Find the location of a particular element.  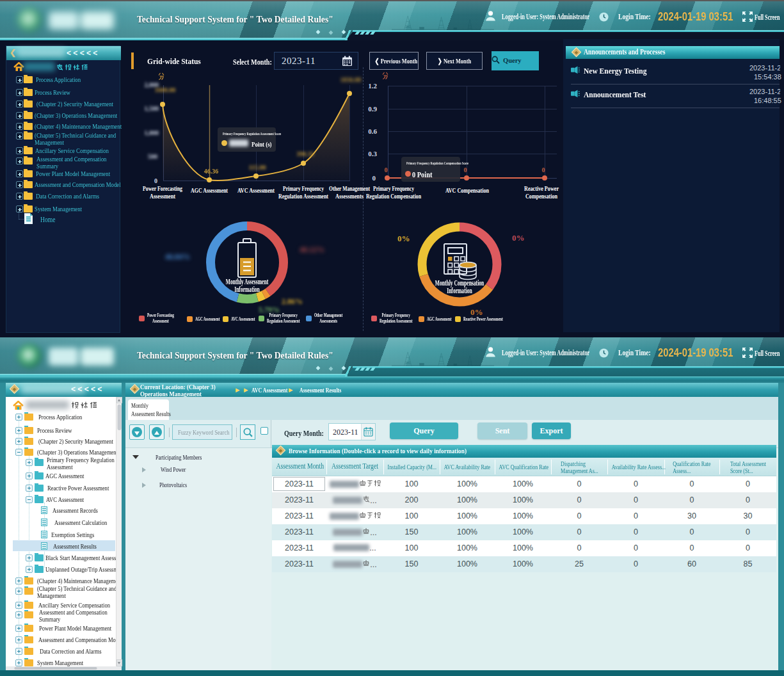

svg-text: 46.36 is located at coordinates (211, 172).